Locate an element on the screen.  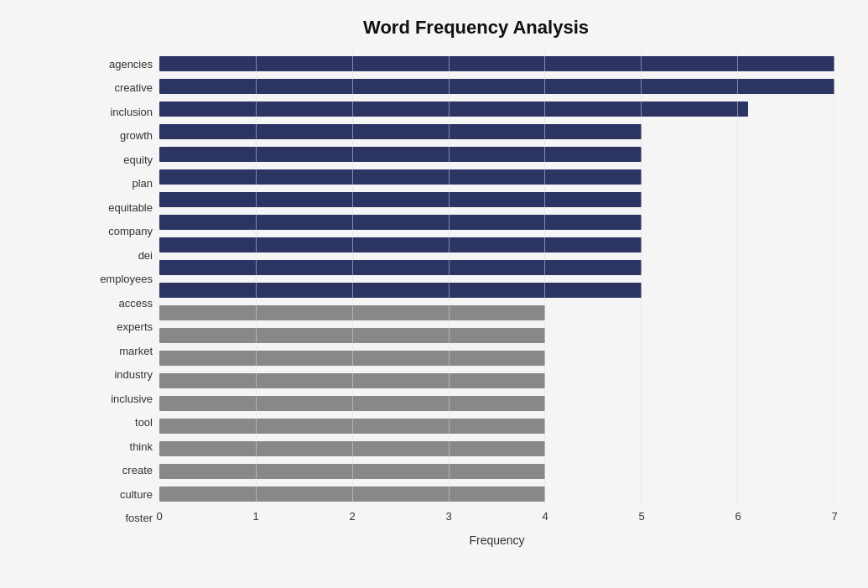
y-label: plan is located at coordinates (118, 183).